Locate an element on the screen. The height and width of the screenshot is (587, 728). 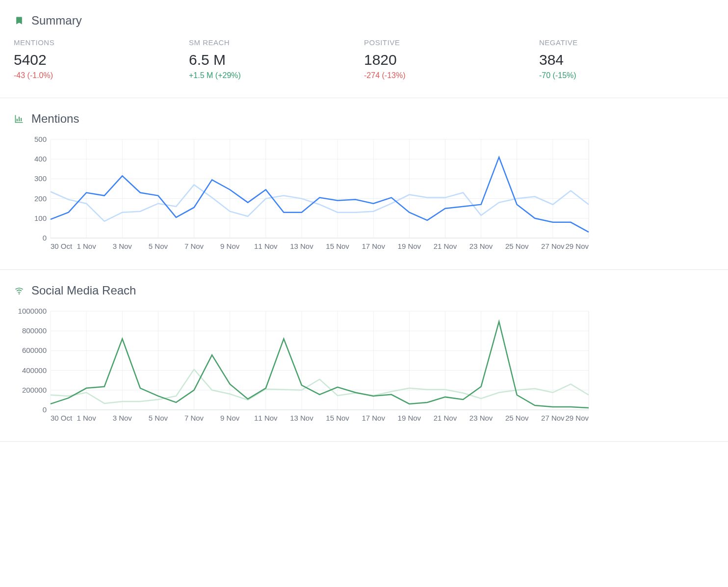
svg-text: 500 is located at coordinates (40, 140).